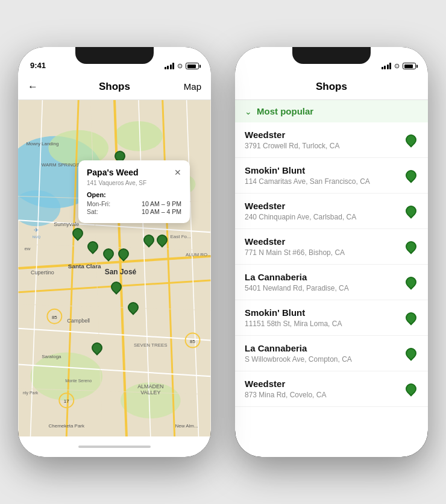 The height and width of the screenshot is (504, 446). I want to click on svg-text: Saratoga, so click(52, 357).